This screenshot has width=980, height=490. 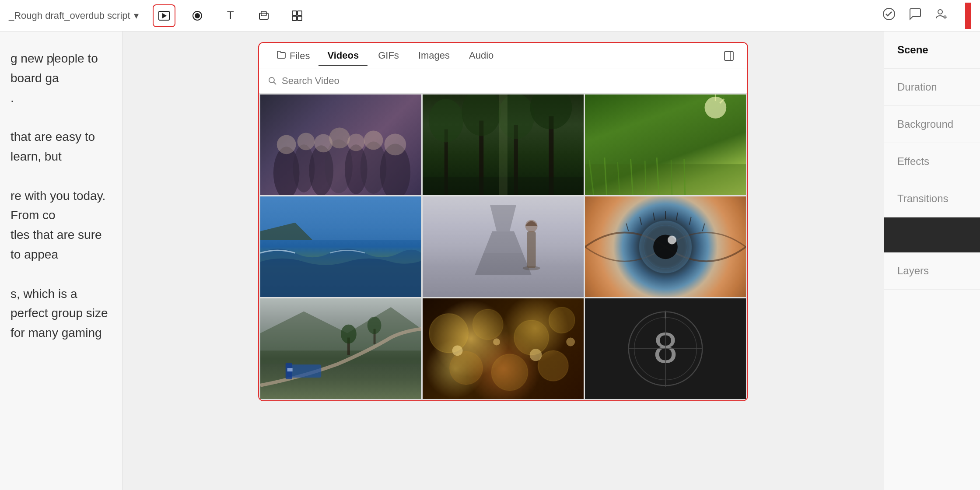 What do you see at coordinates (388, 56) in the screenshot?
I see `tab-gifs: GIFs` at bounding box center [388, 56].